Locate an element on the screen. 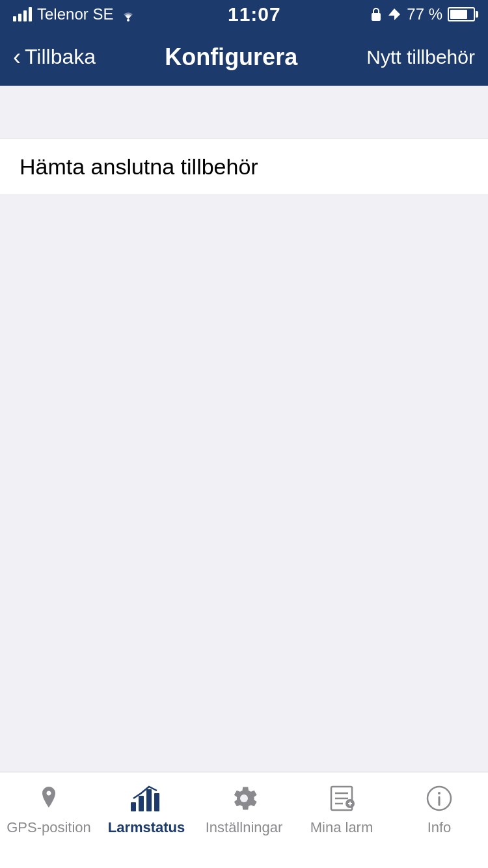  nav-title: Konfigurera is located at coordinates (231, 57).